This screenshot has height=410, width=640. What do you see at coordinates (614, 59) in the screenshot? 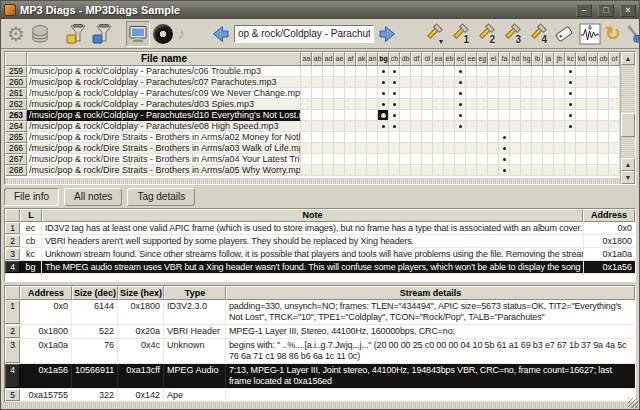
I see `flag-column-header-of: of` at bounding box center [614, 59].